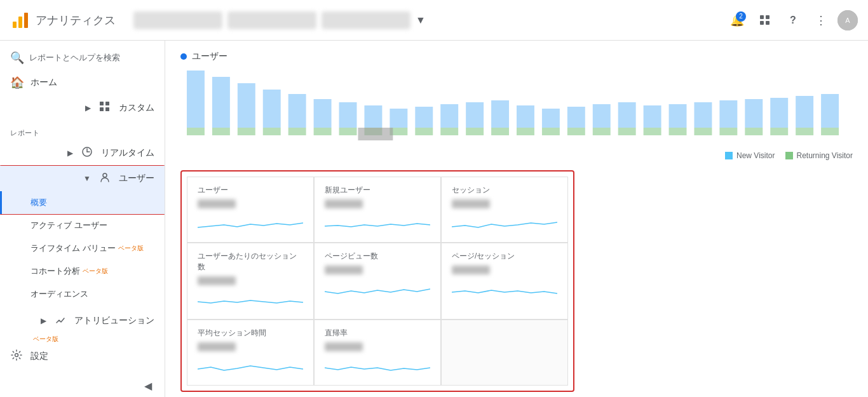  I want to click on metric-value-avg-session, so click(217, 347).